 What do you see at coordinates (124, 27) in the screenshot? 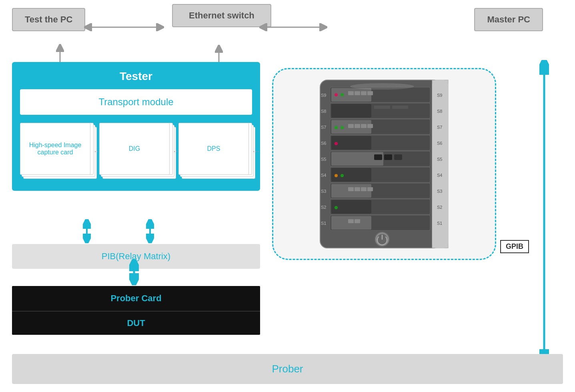
I see `arrow-test-ethernet` at bounding box center [124, 27].